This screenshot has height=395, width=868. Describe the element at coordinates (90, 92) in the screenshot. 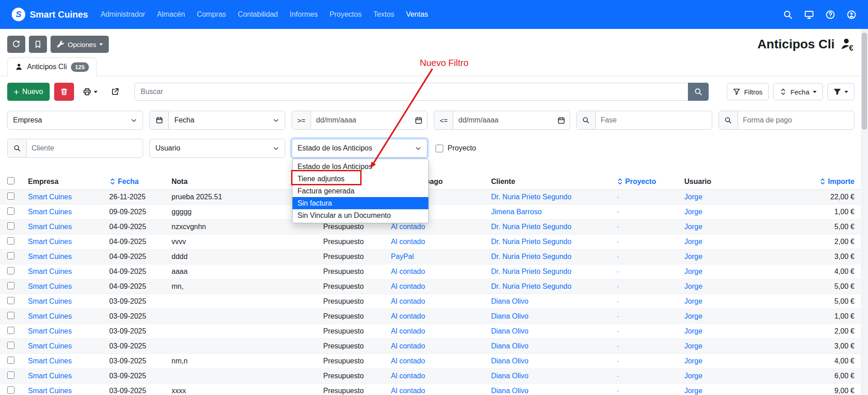

I see `print-button` at that location.